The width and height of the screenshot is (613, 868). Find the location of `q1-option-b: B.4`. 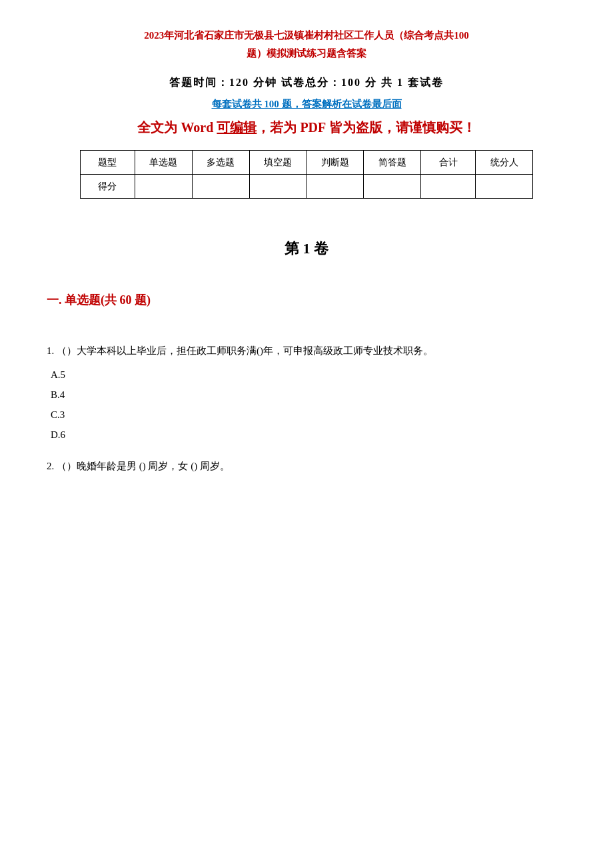

q1-option-b: B.4 is located at coordinates (308, 395).